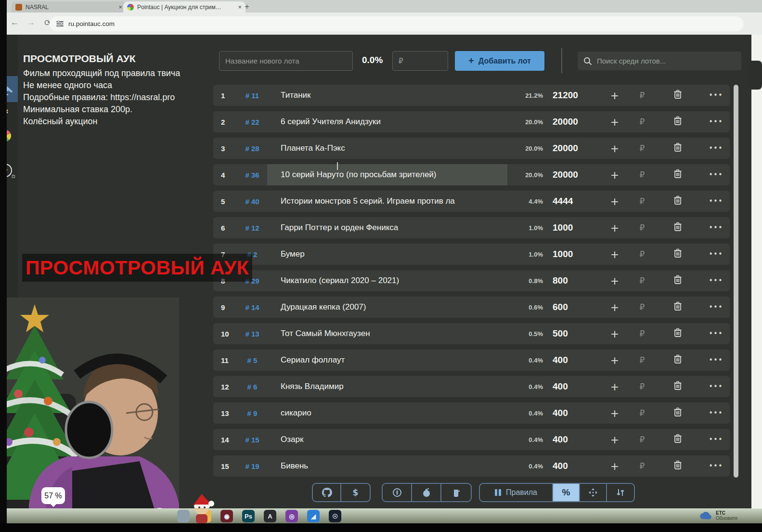 The image size is (762, 532). I want to click on lot-title-input: Дурацкая кепка (2007), so click(387, 307).